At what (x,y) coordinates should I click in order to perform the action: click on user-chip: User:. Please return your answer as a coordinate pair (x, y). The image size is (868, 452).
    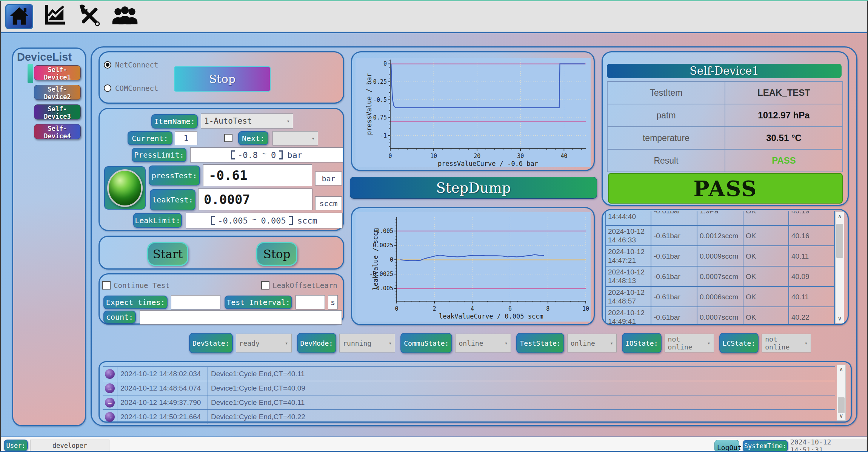
    Looking at the image, I should click on (16, 446).